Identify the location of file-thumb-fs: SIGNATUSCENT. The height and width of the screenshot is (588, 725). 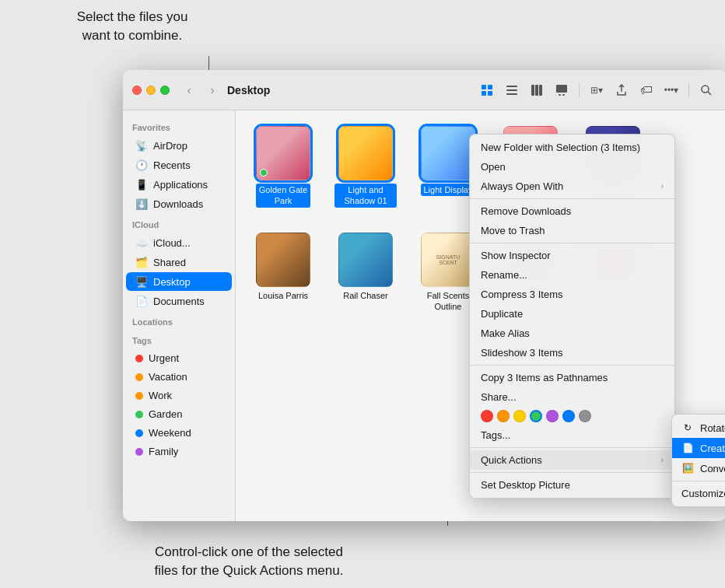
(448, 260).